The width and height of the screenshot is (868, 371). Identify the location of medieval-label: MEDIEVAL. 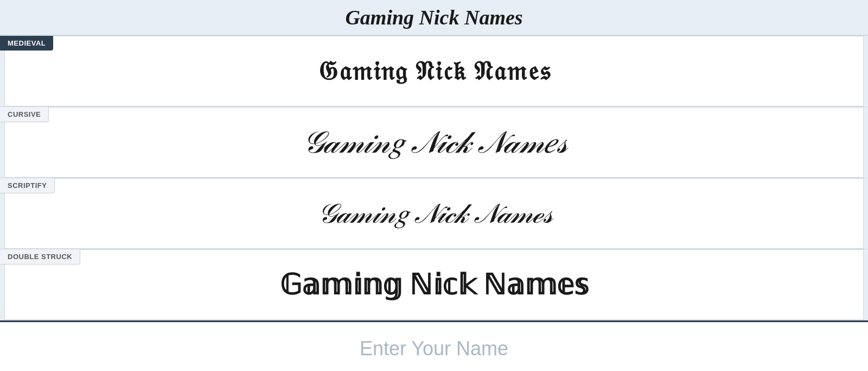
(27, 43).